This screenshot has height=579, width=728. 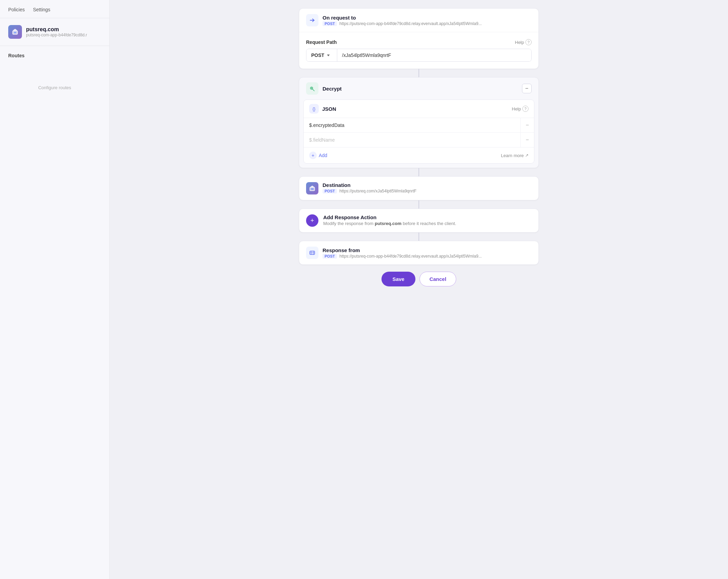 What do you see at coordinates (369, 188) in the screenshot?
I see `destination-text: Destination POST https://putsreq.com/xJa…` at bounding box center [369, 188].